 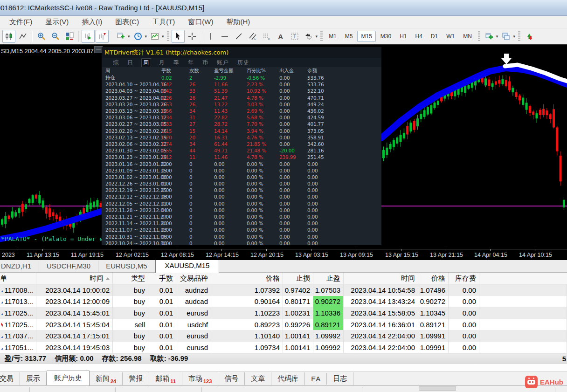 What do you see at coordinates (253, 36) in the screenshot?
I see `channel-tool-icon: E` at bounding box center [253, 36].